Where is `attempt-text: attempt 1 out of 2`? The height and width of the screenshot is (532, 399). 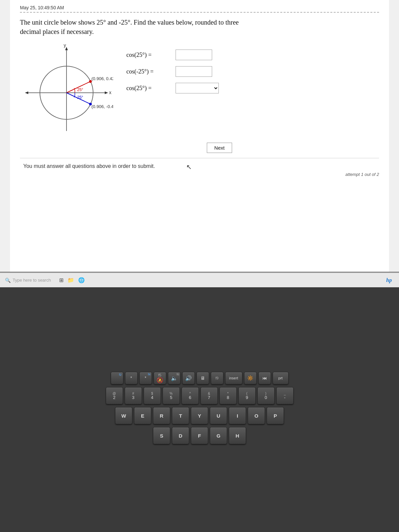 attempt-text: attempt 1 out of 2 is located at coordinates (200, 174).